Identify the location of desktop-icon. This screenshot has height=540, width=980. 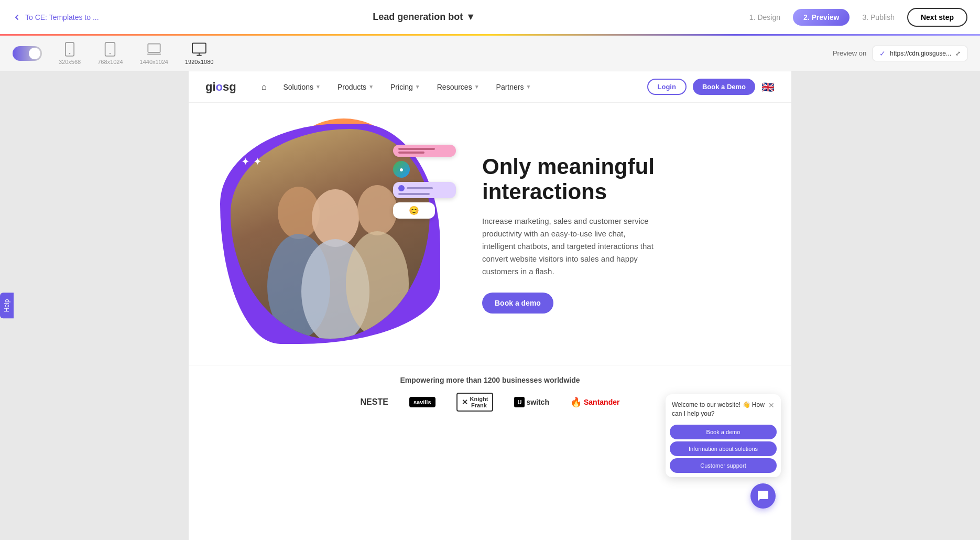
(199, 49).